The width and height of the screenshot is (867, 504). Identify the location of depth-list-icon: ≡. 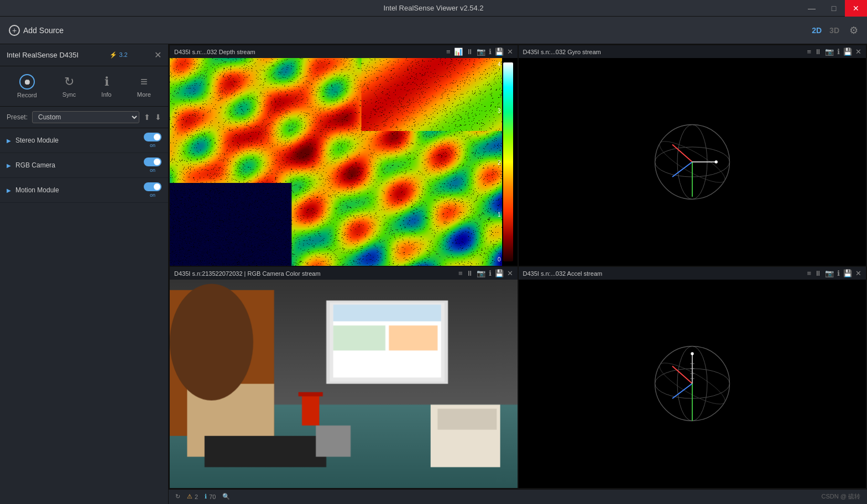
(448, 52).